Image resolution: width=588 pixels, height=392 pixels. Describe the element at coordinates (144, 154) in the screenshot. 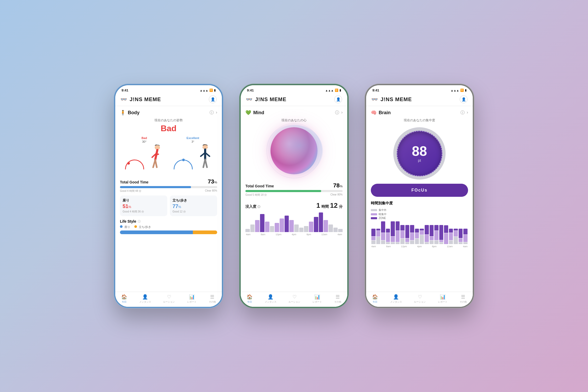

I see `bad-figure-group: Bad 30°` at that location.